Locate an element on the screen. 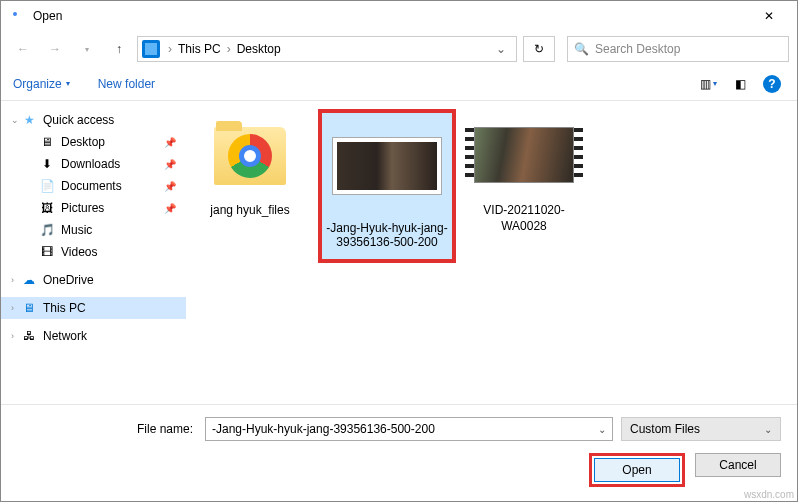  cloud-icon: ☁ is located at coordinates (29, 280).